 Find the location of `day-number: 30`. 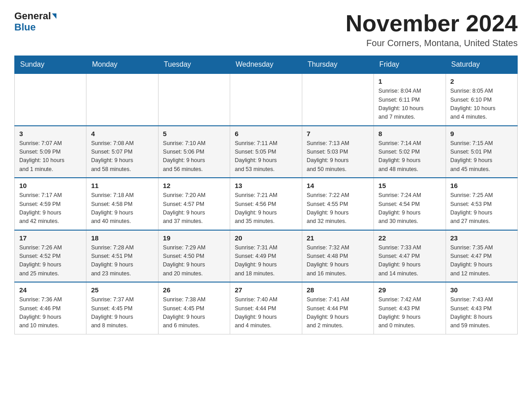

day-number: 30 is located at coordinates (482, 290).